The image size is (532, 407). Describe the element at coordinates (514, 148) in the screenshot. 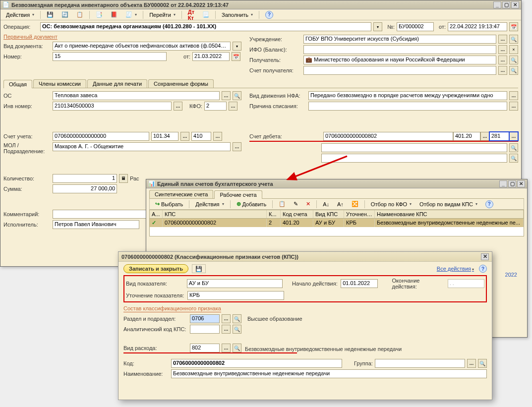

I see `debit-sub1-search` at that location.